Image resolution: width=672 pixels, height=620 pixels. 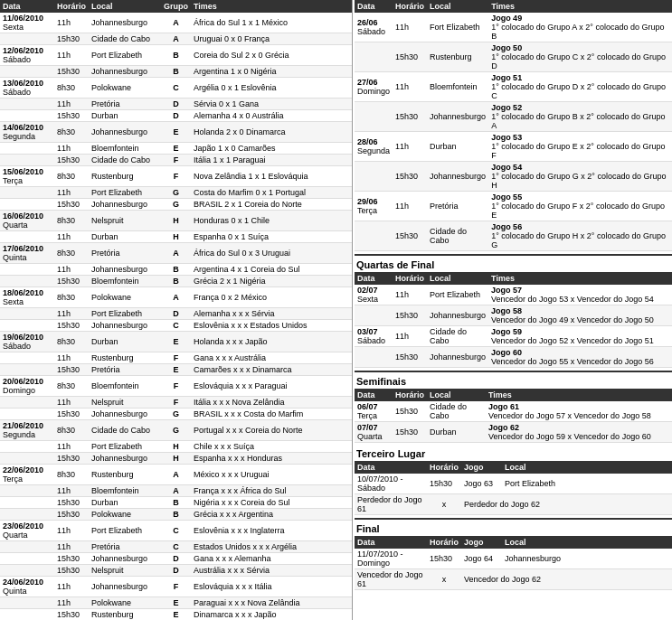 I want to click on table-row: 15/06/2010Terça 8h30 Rustenburg F Nova Z…, so click(x=175, y=177).